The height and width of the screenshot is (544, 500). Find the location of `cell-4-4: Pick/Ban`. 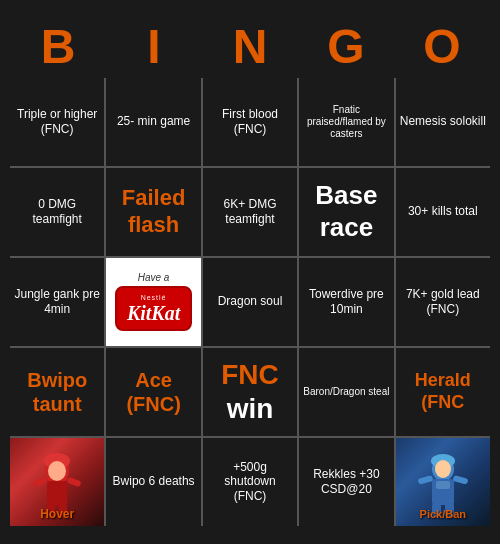

cell-4-4: Pick/Ban is located at coordinates (443, 482).